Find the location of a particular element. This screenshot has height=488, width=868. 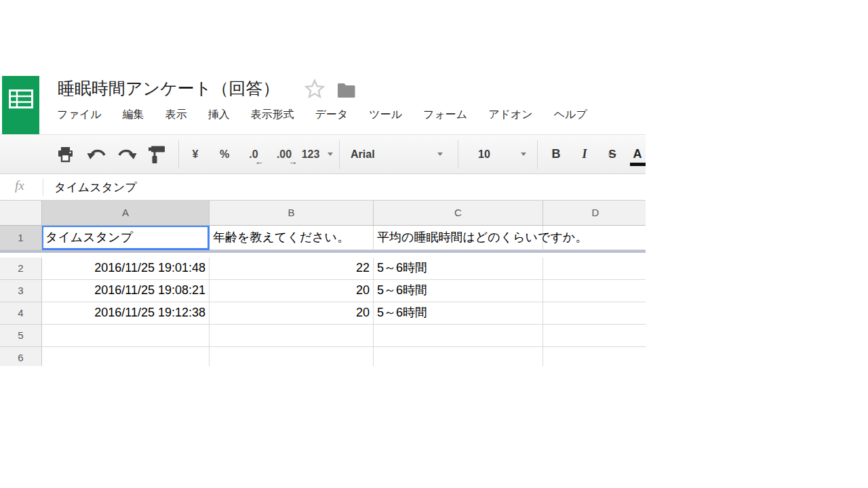

number-format-dropdown is located at coordinates (330, 155).